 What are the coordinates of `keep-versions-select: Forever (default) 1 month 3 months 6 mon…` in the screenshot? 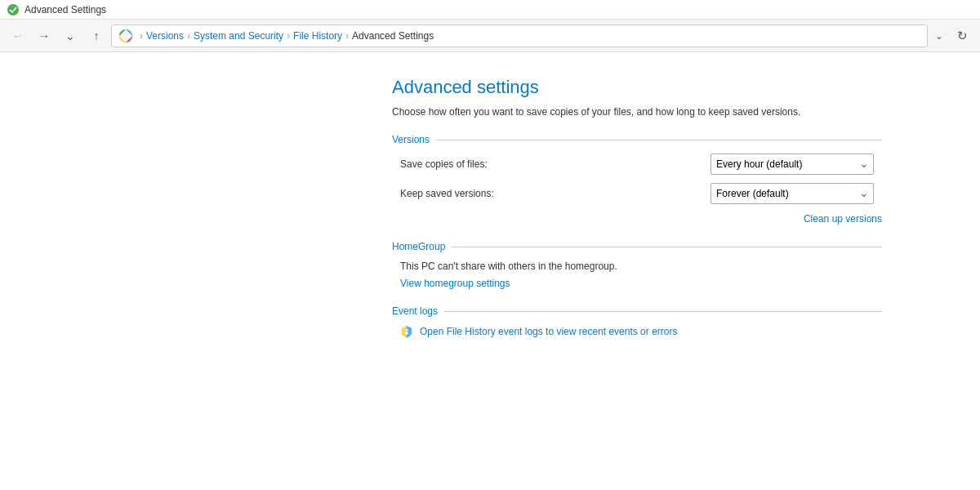 It's located at (792, 194).